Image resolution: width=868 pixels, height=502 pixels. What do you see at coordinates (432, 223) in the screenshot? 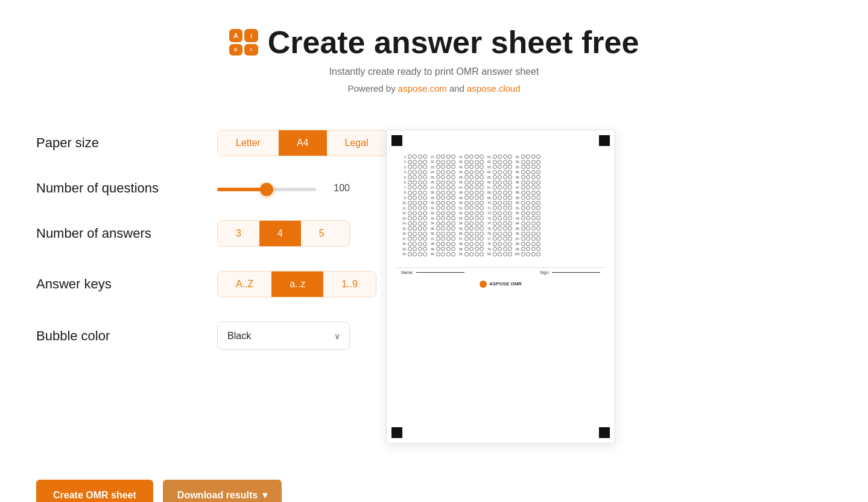
I see `row-num-34: 34.` at bounding box center [432, 223].